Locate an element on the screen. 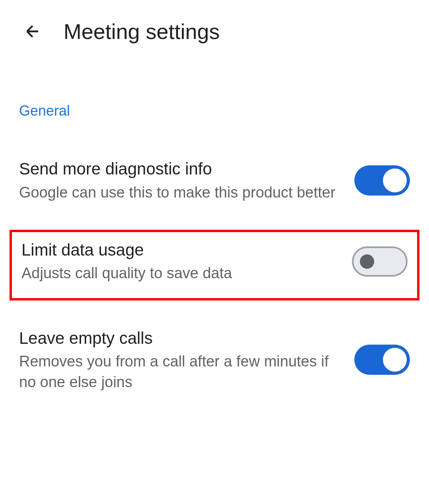 The height and width of the screenshot is (504, 429). back-button is located at coordinates (33, 31).